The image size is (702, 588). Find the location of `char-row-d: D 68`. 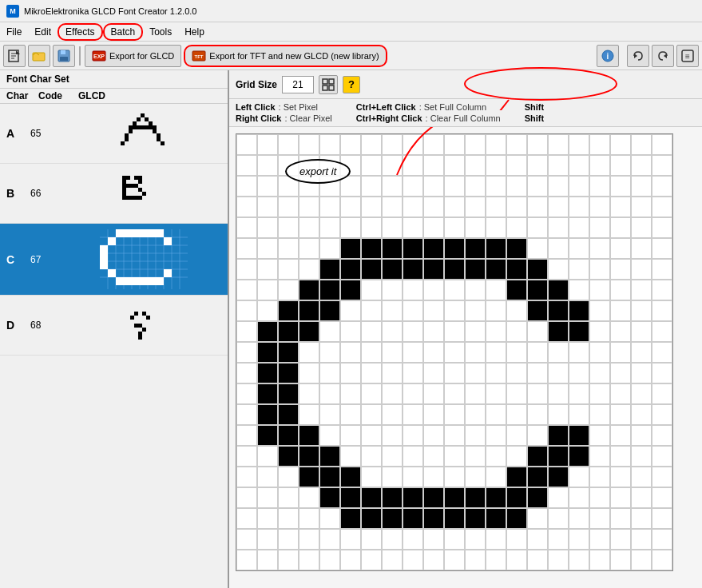

char-row-d: D 68 is located at coordinates (113, 326).